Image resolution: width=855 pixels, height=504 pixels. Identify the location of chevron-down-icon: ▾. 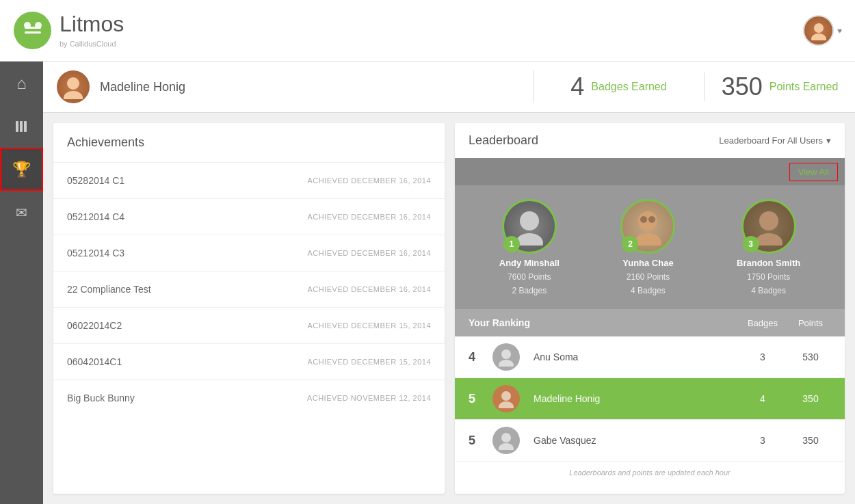
(829, 141).